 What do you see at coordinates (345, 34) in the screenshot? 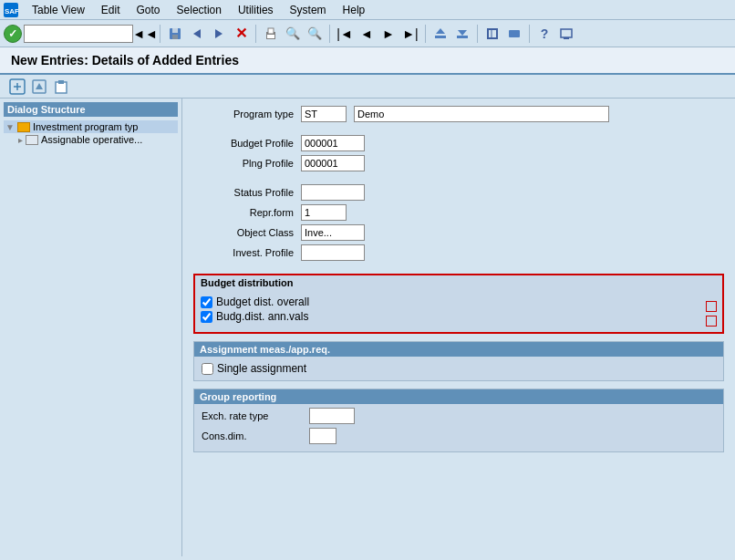
I see `first-button: |◄` at bounding box center [345, 34].